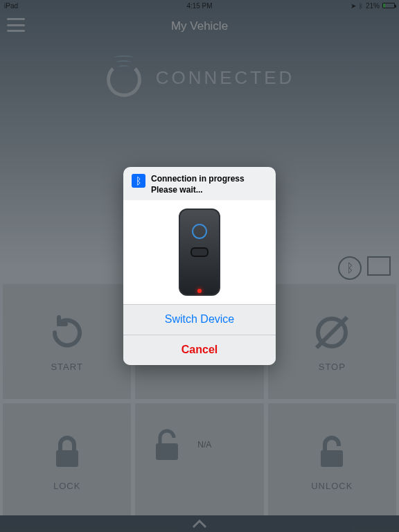  I want to click on remote-device-image, so click(200, 252).